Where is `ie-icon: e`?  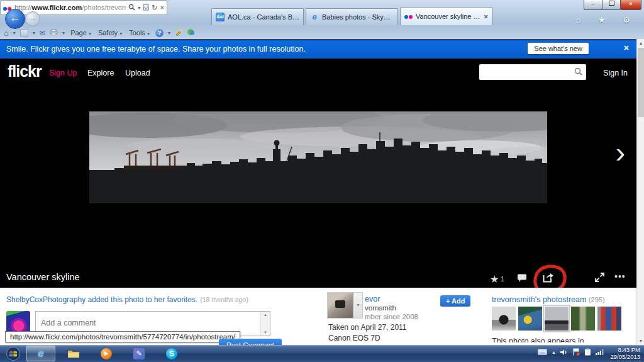 ie-icon: e is located at coordinates (40, 354).